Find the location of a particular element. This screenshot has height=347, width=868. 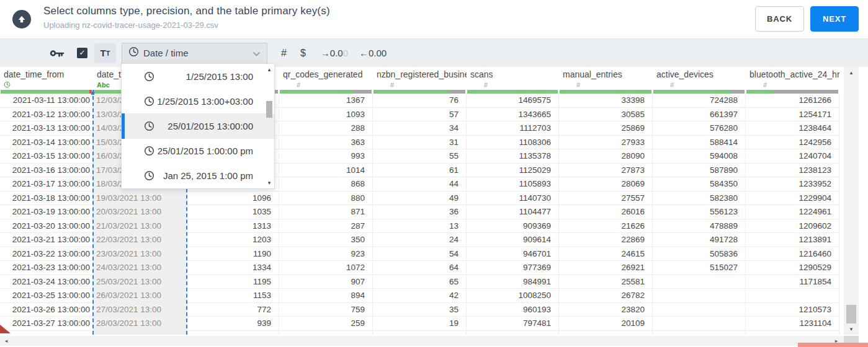

table-cell: 2021-03-21 13:00:00 is located at coordinates (47, 240).